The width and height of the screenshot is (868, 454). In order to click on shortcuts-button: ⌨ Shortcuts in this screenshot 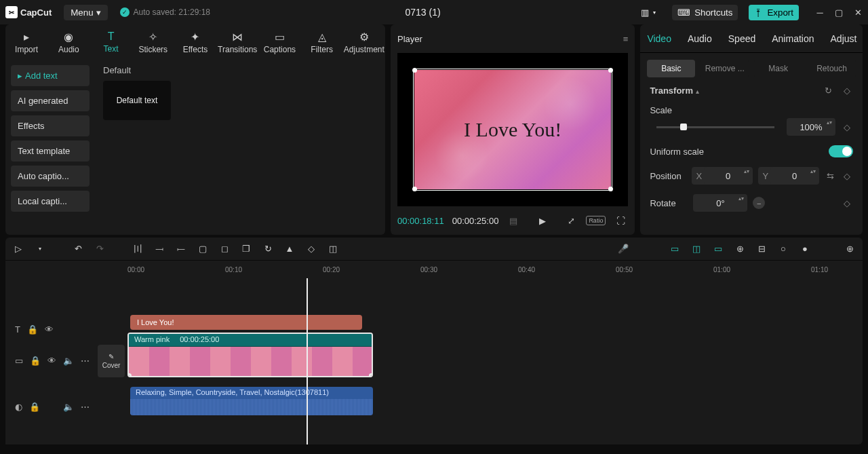, I will do `click(705, 12)`.